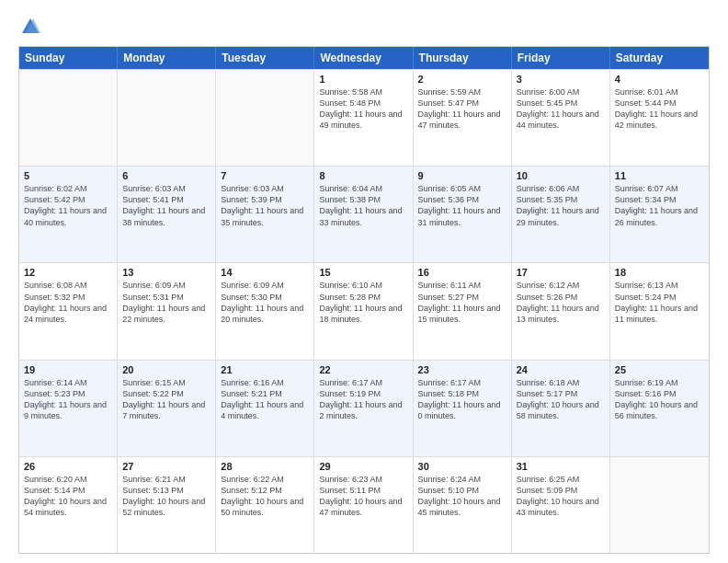  What do you see at coordinates (363, 370) in the screenshot?
I see `day-number: 22` at bounding box center [363, 370].